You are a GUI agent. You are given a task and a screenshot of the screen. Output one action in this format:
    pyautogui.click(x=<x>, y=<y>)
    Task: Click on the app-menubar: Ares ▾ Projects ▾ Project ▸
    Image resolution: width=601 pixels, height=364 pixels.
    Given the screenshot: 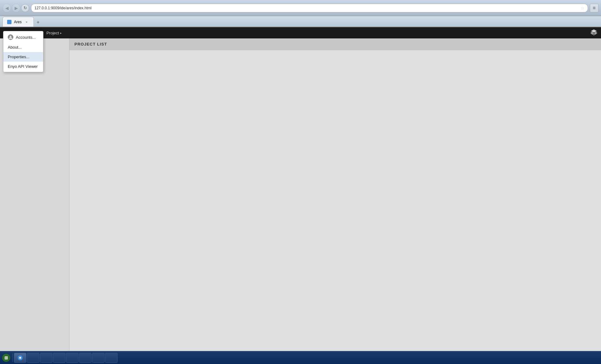 What is the action you would take?
    pyautogui.click(x=300, y=33)
    